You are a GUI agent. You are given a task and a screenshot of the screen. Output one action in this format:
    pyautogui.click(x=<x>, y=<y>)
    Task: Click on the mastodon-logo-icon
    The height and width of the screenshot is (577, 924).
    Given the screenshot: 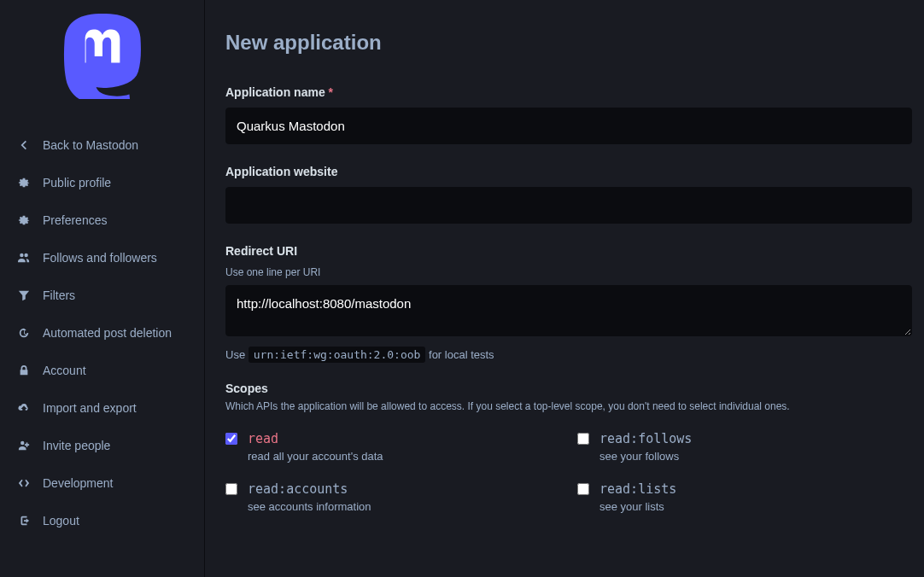 What is the action you would take?
    pyautogui.click(x=102, y=56)
    